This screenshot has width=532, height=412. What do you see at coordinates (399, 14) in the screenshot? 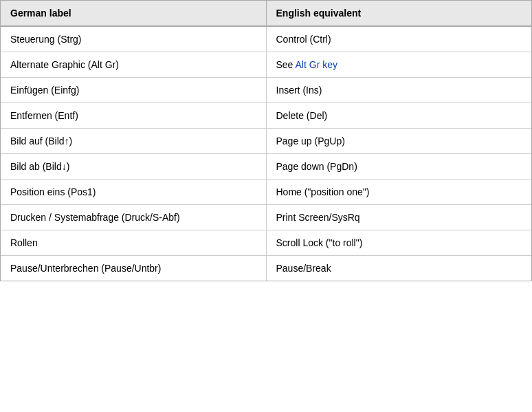
I see `col-english-header: English equivalent` at bounding box center [399, 14].